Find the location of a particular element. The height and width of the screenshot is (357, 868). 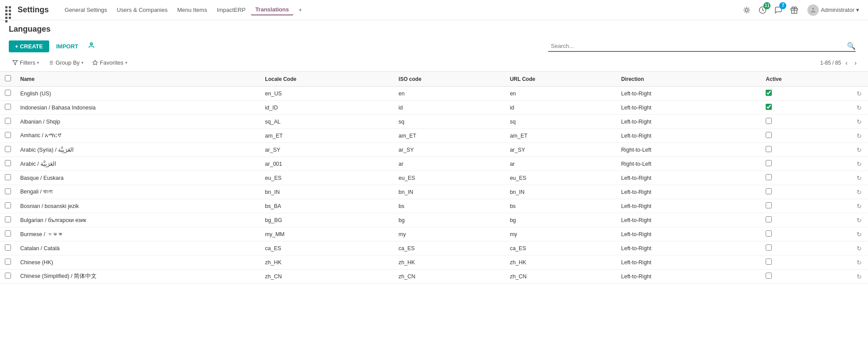

import-button: IMPORT is located at coordinates (68, 47).